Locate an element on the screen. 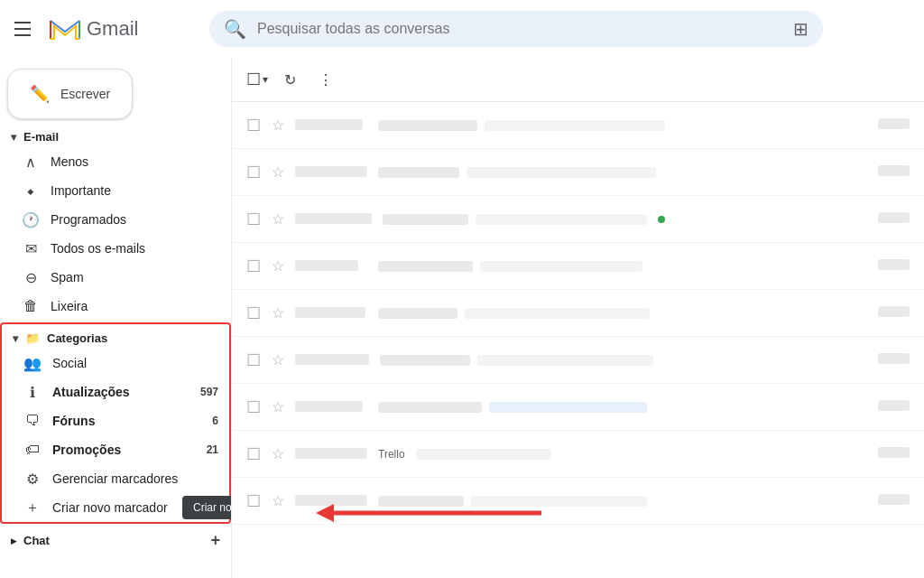 The width and height of the screenshot is (924, 578). sidebar-item-spam: ⊖ Spam is located at coordinates (116, 277).